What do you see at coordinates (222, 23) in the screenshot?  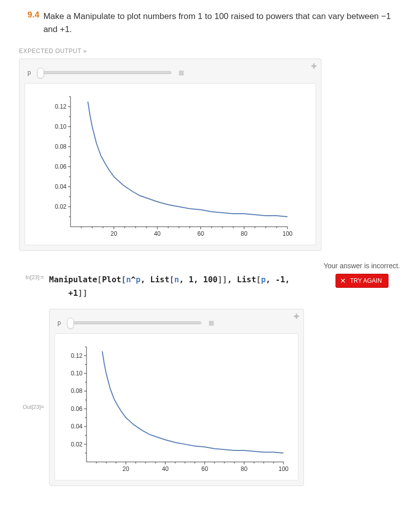 I see `exercise-text: Make a Manipulate to plot numbers from 1…` at bounding box center [222, 23].